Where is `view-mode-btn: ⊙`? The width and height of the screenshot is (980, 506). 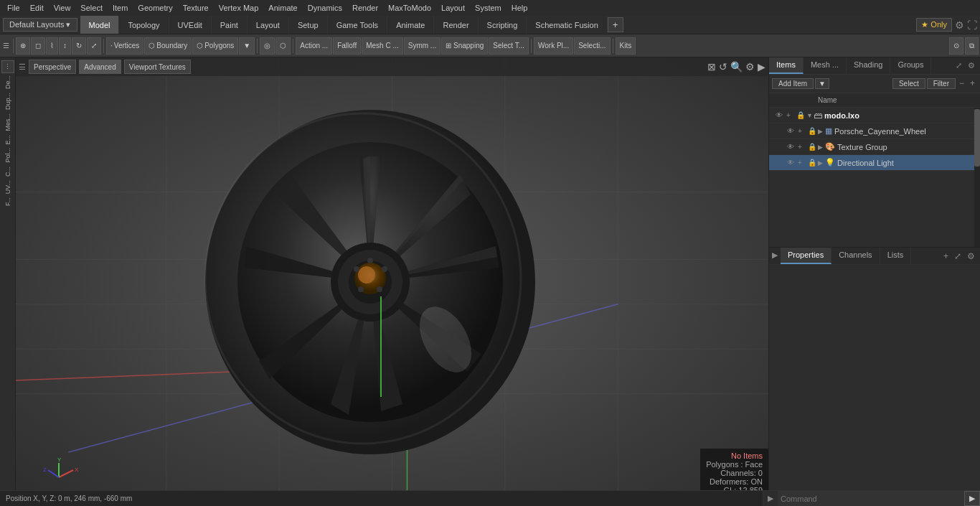
view-mode-btn: ⊙ is located at coordinates (956, 46).